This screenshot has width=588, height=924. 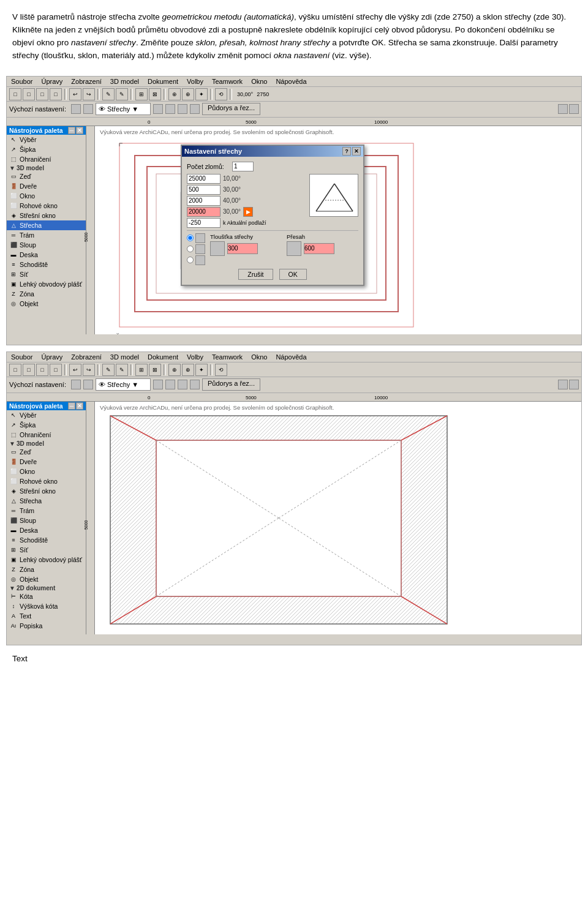 What do you see at coordinates (47, 196) in the screenshot?
I see `palette-okno: ⬜ Okno` at bounding box center [47, 196].